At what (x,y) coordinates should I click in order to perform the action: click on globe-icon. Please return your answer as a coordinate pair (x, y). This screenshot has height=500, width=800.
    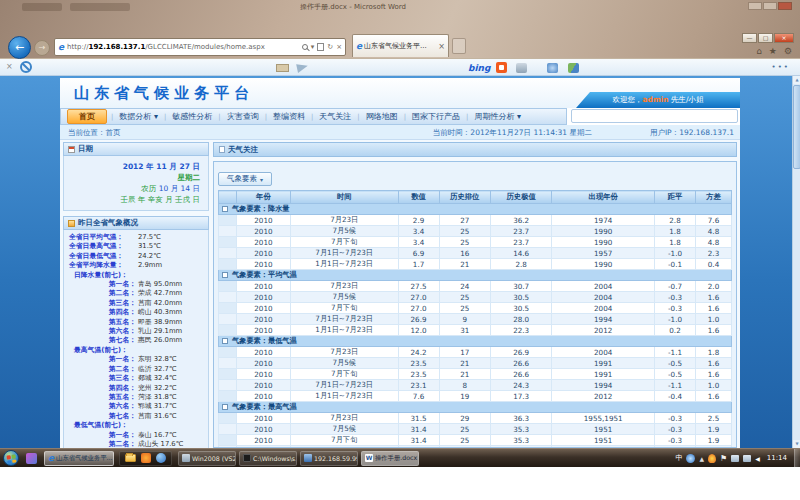
    Looking at the image, I should click on (690, 458).